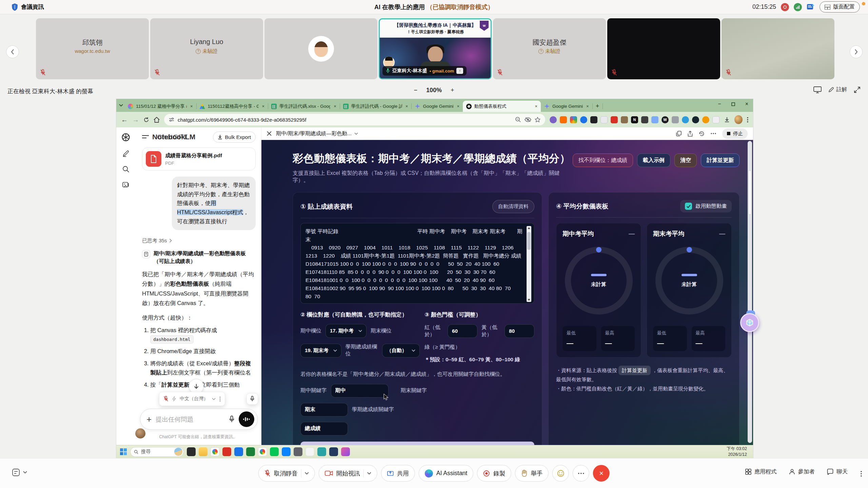 This screenshot has width=868, height=488. I want to click on annotate-button: 註解, so click(837, 89).